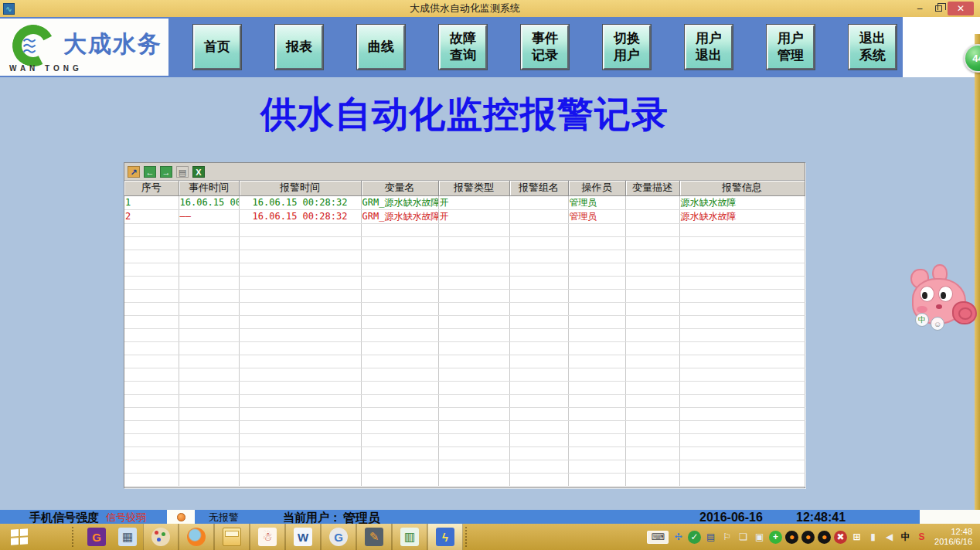  I want to click on screen-editor-icon: ✎, so click(374, 537).